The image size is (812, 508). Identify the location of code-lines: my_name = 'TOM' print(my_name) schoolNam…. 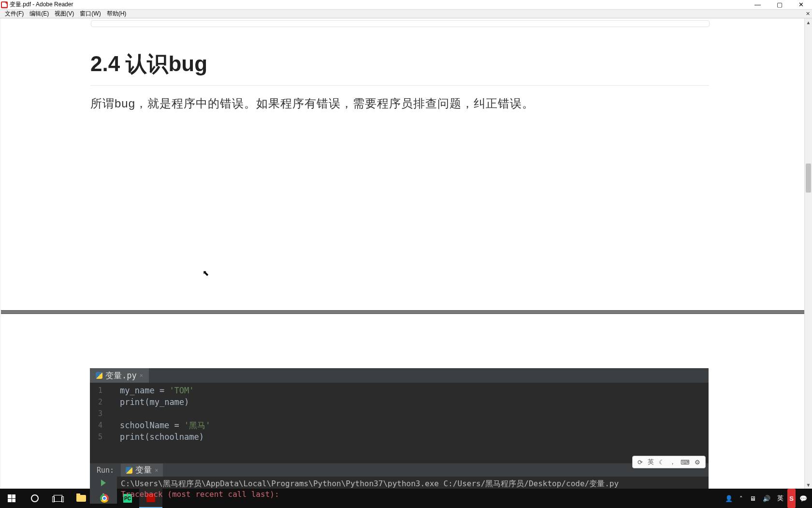
(414, 414).